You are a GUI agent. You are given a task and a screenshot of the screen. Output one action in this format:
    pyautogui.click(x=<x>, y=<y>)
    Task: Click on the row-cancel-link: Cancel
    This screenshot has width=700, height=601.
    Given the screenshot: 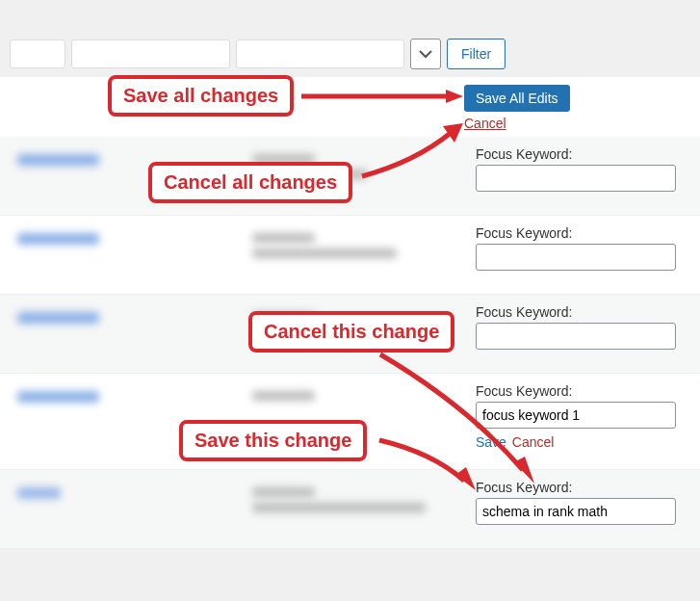 What is the action you would take?
    pyautogui.click(x=533, y=442)
    